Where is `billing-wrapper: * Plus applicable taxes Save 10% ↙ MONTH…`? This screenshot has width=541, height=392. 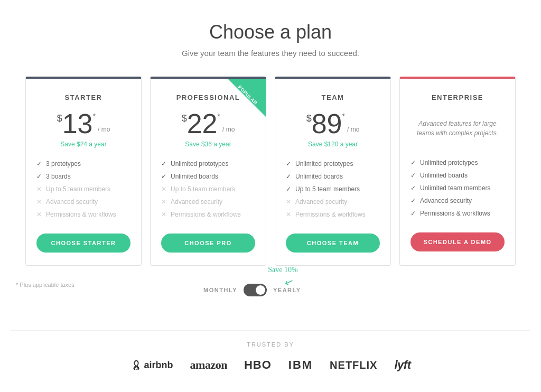
billing-wrapper: * Plus applicable taxes Save 10% ↙ MONTH… is located at coordinates (270, 295).